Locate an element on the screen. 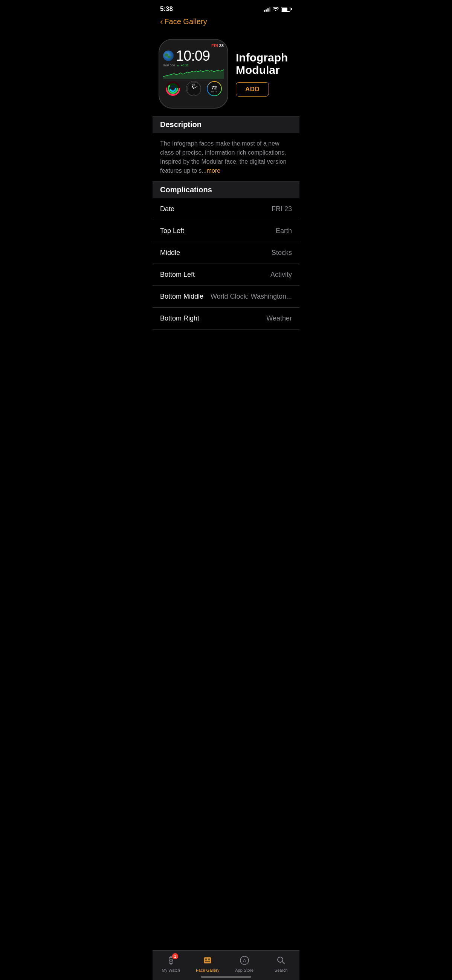 The height and width of the screenshot is (980, 452). watch-face-section: FRI 23 10:09 S&P 500 ▲ +5.22 is located at coordinates (226, 74).